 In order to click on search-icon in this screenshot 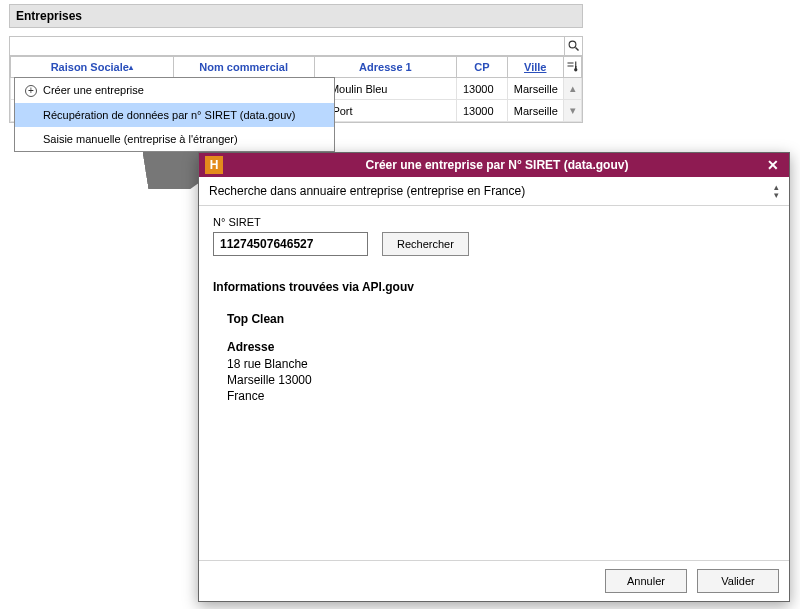, I will do `click(573, 46)`.